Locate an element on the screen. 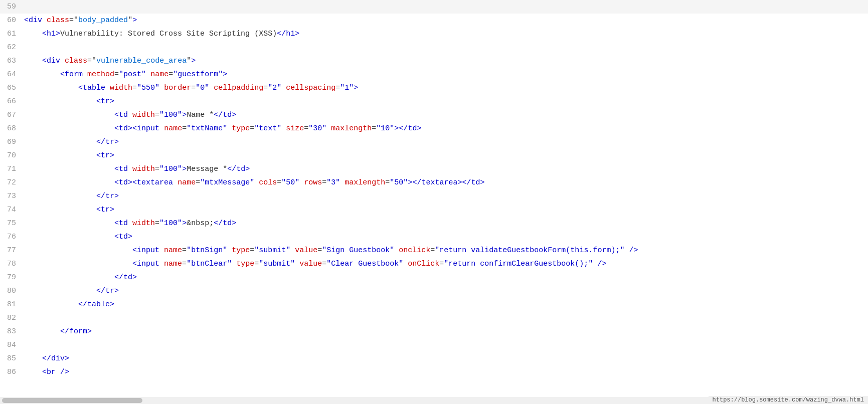 Image resolution: width=868 pixels, height=404 pixels. code-line: 80 </tr> is located at coordinates (434, 291).